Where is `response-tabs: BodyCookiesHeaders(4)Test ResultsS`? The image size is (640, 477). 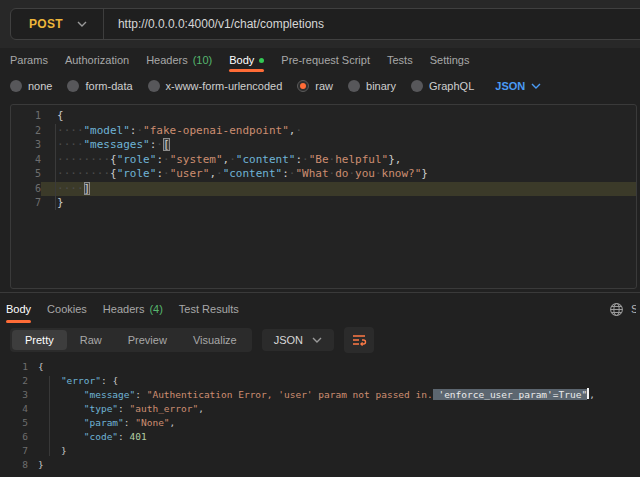 response-tabs: BodyCookiesHeaders(4)Test ResultsS is located at coordinates (320, 308).